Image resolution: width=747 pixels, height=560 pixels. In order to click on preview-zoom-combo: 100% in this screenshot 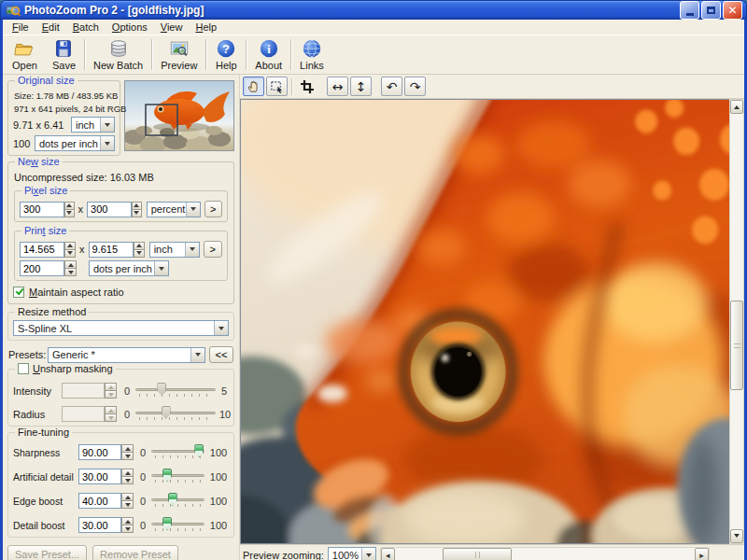, I will do `click(352, 553)`.